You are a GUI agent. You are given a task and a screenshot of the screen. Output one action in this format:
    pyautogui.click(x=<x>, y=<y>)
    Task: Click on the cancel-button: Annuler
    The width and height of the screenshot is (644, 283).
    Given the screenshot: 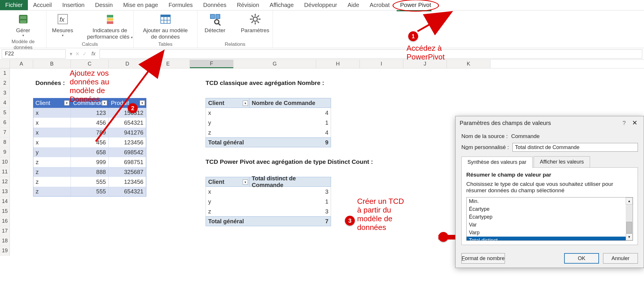 What is the action you would take?
    pyautogui.click(x=620, y=258)
    